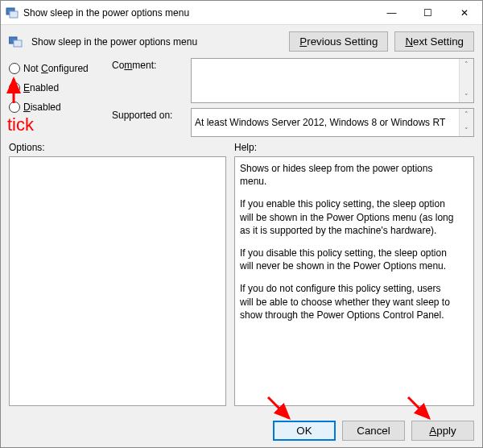 The width and height of the screenshot is (483, 448). Describe the element at coordinates (320, 122) in the screenshot. I see `supported-on-value: At least Windows Server 2012, Windows 8 …` at that location.